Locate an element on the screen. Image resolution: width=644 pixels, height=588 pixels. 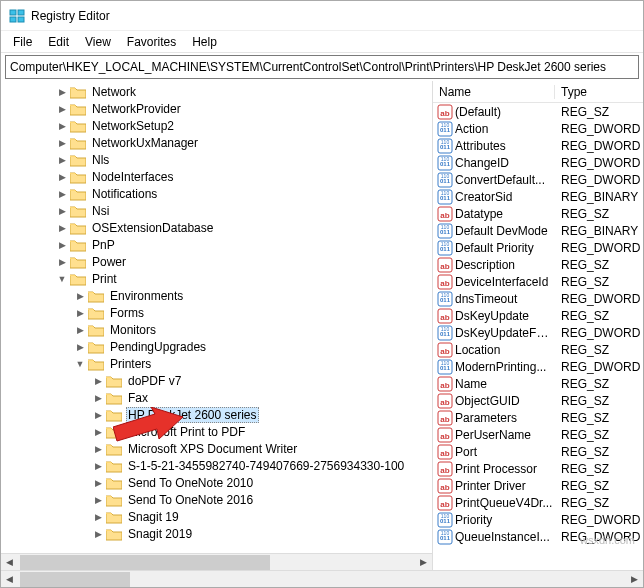
tree-node: ▶Send To OneNote 2016 is located at coordinates (262, 500).